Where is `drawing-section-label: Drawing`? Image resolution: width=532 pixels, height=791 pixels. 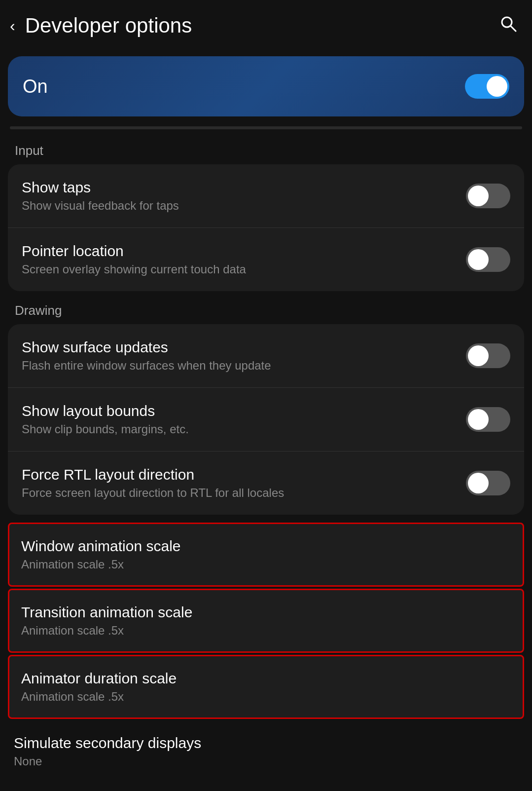 drawing-section-label: Drawing is located at coordinates (266, 312).